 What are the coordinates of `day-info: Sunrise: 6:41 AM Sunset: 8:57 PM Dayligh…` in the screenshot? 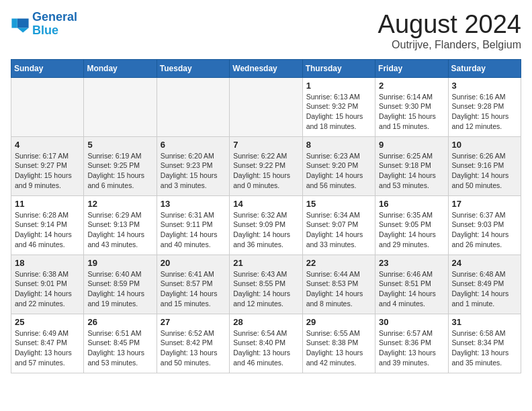 It's located at (193, 289).